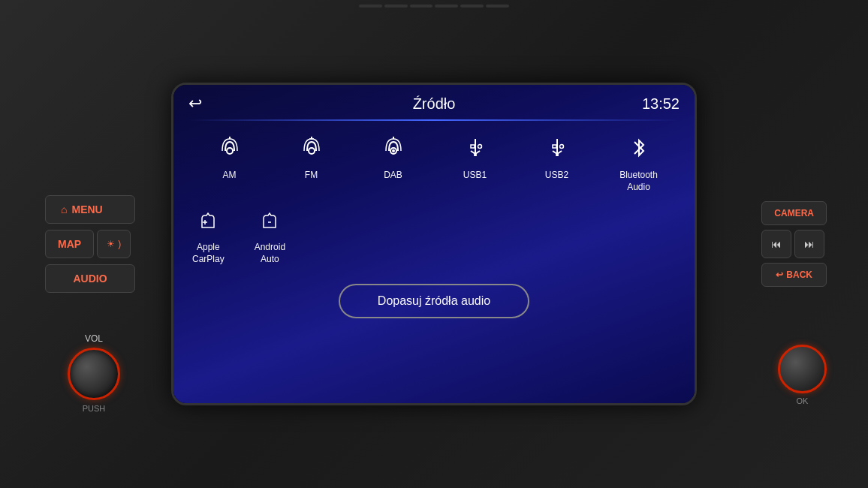  Describe the element at coordinates (208, 222) in the screenshot. I see `apple-carplay-icon` at that location.